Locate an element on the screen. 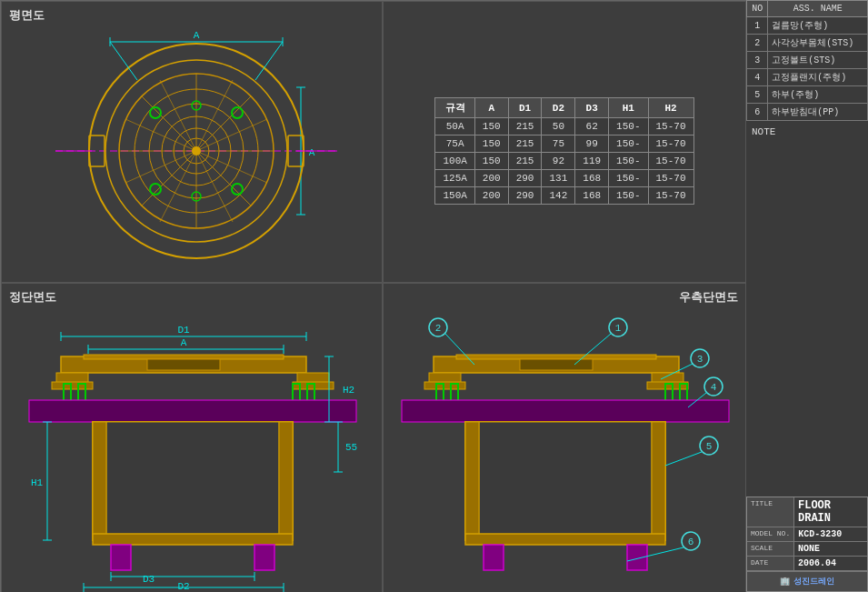  date-value: 2006.04 is located at coordinates (831, 564).